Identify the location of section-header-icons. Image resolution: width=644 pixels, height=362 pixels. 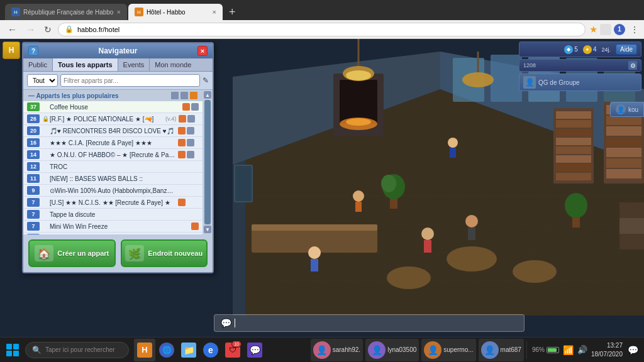
(184, 96).